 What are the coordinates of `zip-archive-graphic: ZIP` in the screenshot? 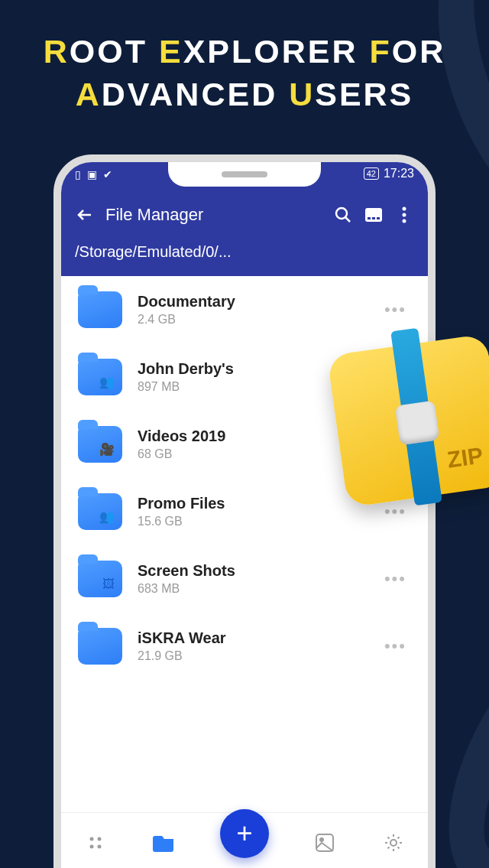 It's located at (403, 417).